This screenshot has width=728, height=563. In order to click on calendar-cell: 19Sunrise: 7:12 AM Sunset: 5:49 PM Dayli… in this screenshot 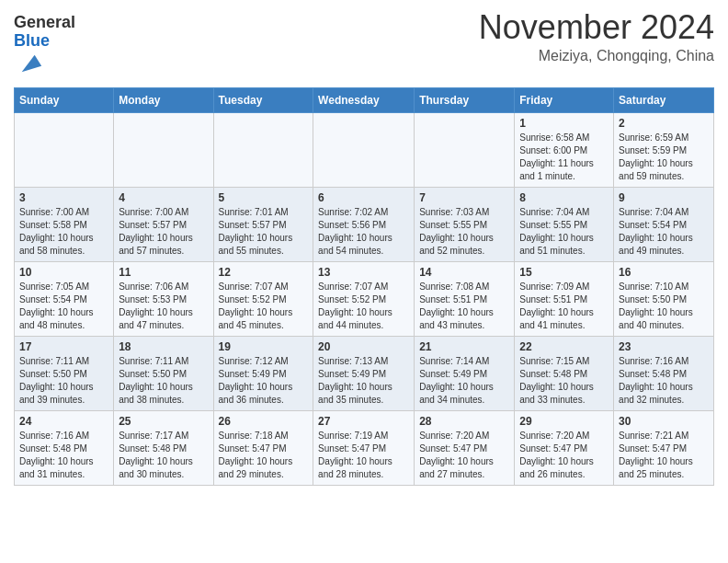, I will do `click(263, 373)`.